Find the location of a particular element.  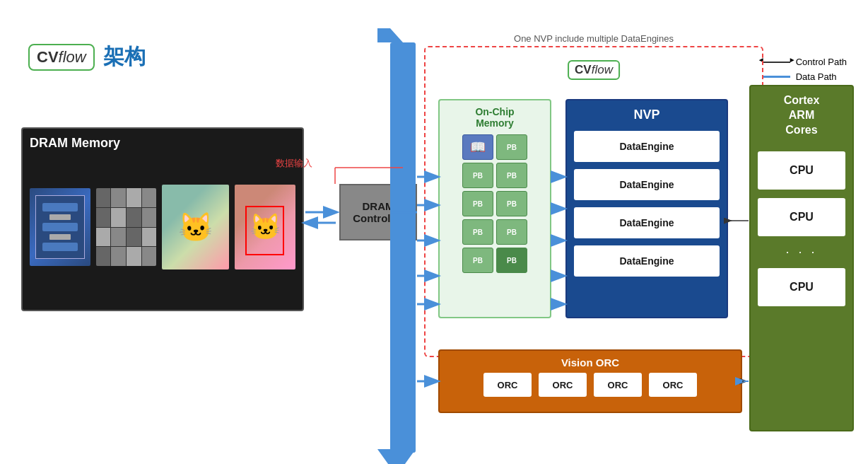

orc-slot-2: ORC is located at coordinates (563, 385).